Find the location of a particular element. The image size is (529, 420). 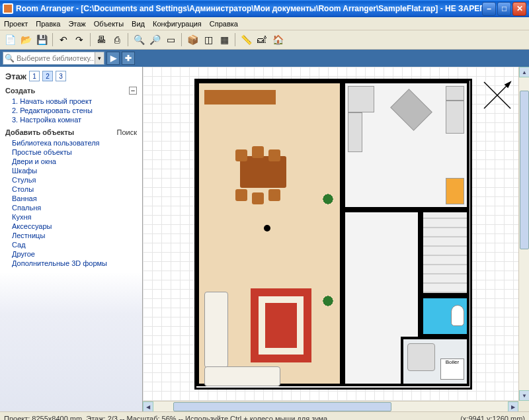

lib-doors: Двери и окна is located at coordinates (71, 161).